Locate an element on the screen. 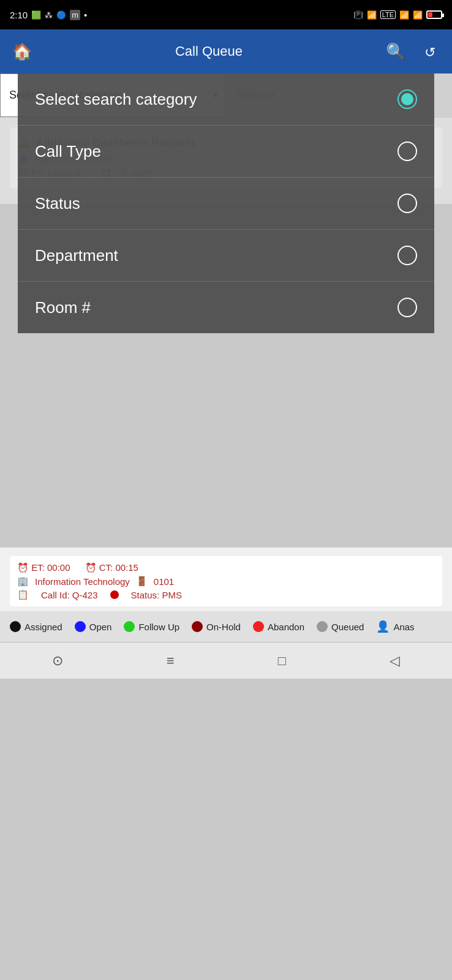 The width and height of the screenshot is (452, 980). bottom-navigation: ⊙ ≡ □ ◁ is located at coordinates (226, 660).